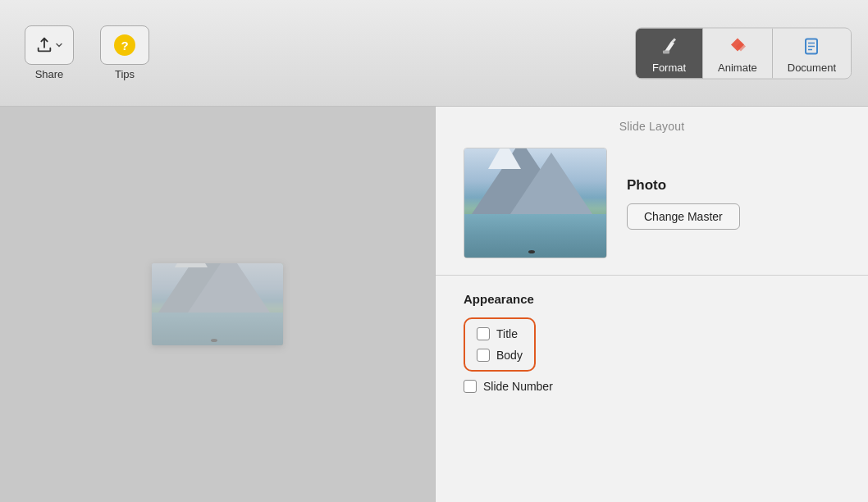 The width and height of the screenshot is (868, 502). What do you see at coordinates (483, 355) in the screenshot?
I see `body-checkbox` at bounding box center [483, 355].